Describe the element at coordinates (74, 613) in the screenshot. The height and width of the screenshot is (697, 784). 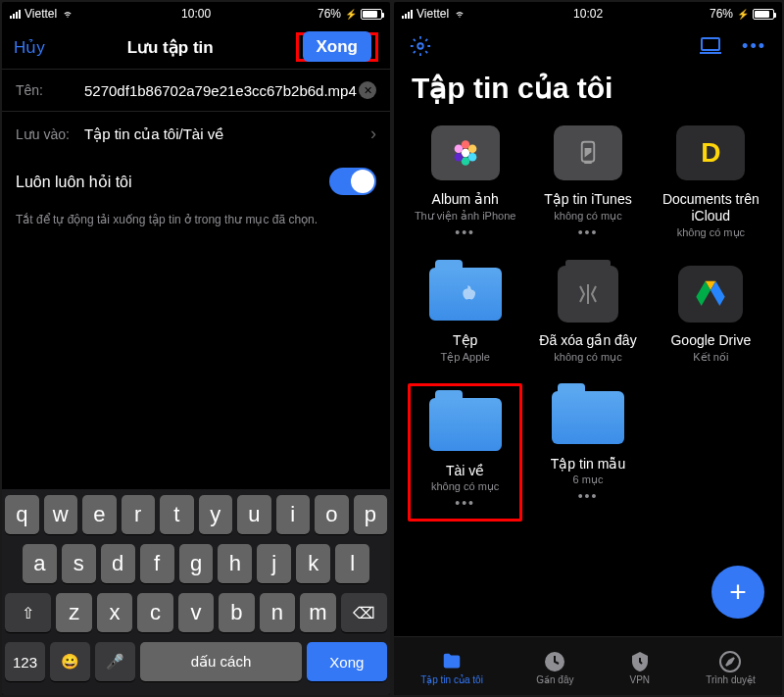
I see `key-z: z` at that location.